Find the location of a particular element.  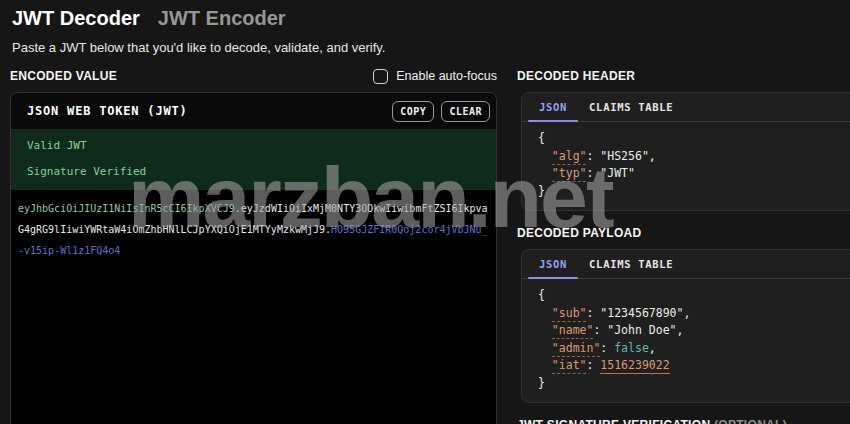

json-key: "iat" is located at coordinates (570, 366).